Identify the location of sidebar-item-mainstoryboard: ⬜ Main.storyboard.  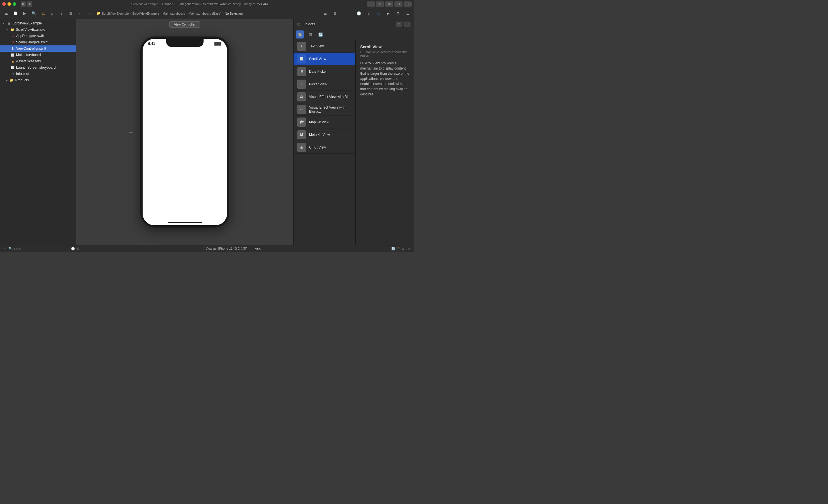
(38, 55).